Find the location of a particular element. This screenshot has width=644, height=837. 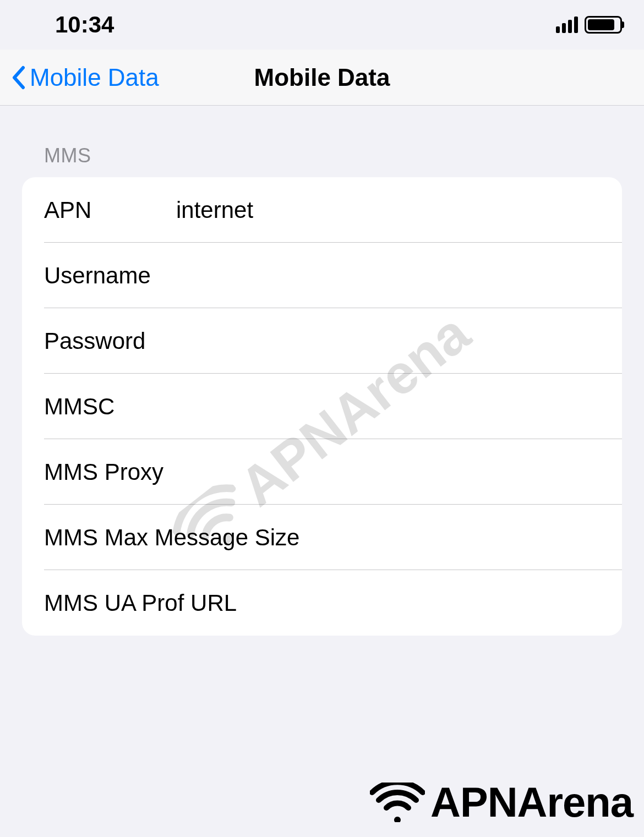

chevron-left-icon is located at coordinates (18, 78).